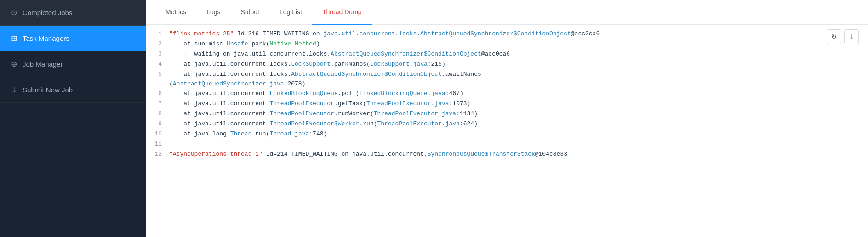  I want to click on line-code: at java.util.concurrent.LinkedBlockingQu…, so click(519, 94).